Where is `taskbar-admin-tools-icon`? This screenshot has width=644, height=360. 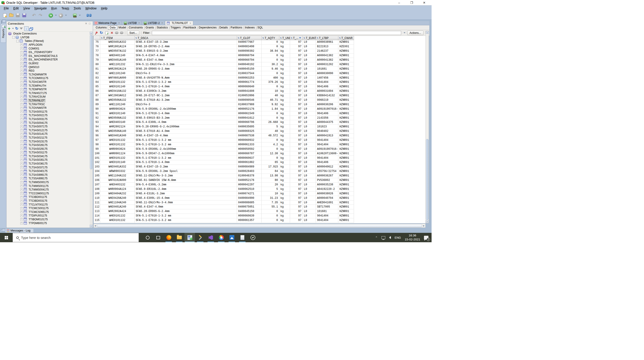
taskbar-admin-tools-icon is located at coordinates (200, 238).